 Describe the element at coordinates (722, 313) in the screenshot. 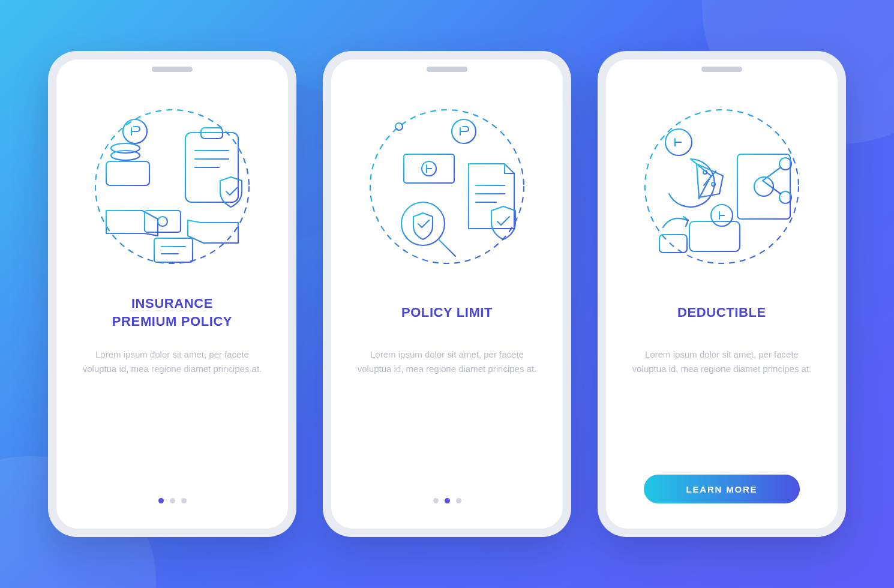

I see `onboarding-title: DEDUCTIBLE` at that location.